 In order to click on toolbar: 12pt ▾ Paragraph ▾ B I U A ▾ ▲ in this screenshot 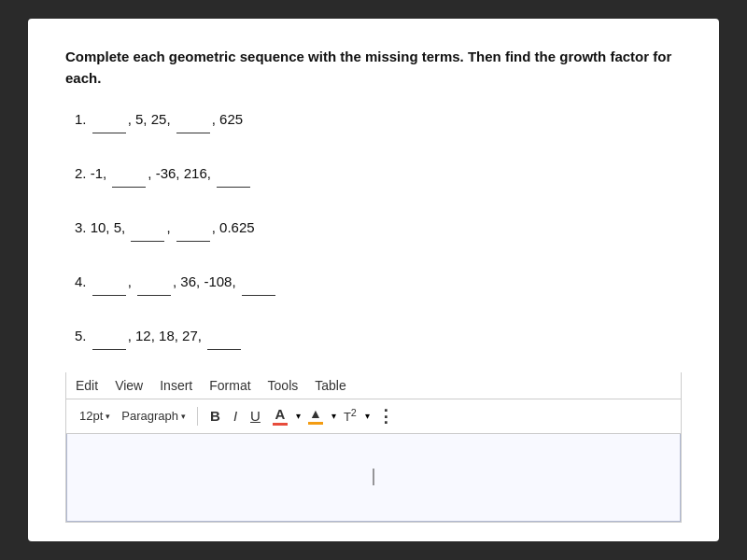, I will do `click(374, 416)`.